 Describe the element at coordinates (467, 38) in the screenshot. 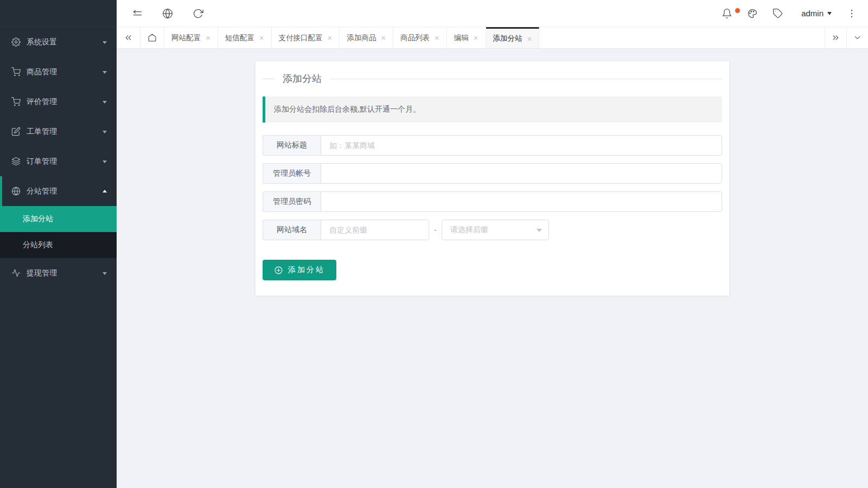

I see `tab-edit: 编辑 ×` at that location.